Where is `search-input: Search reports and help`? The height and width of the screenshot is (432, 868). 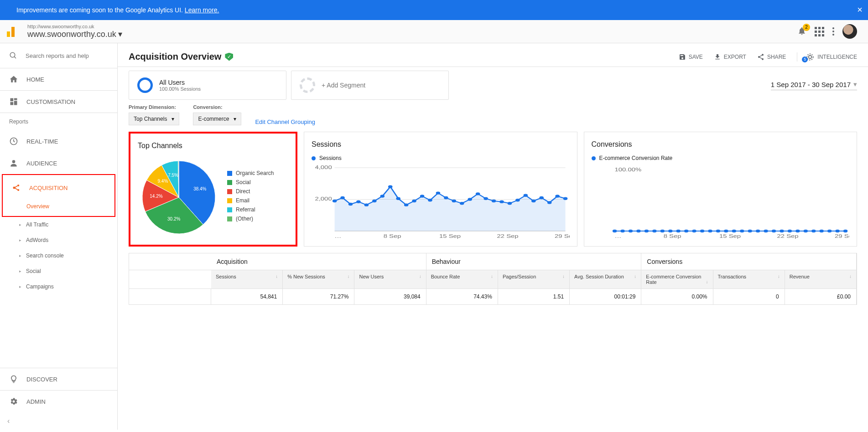
search-input: Search reports and help is located at coordinates (58, 56).